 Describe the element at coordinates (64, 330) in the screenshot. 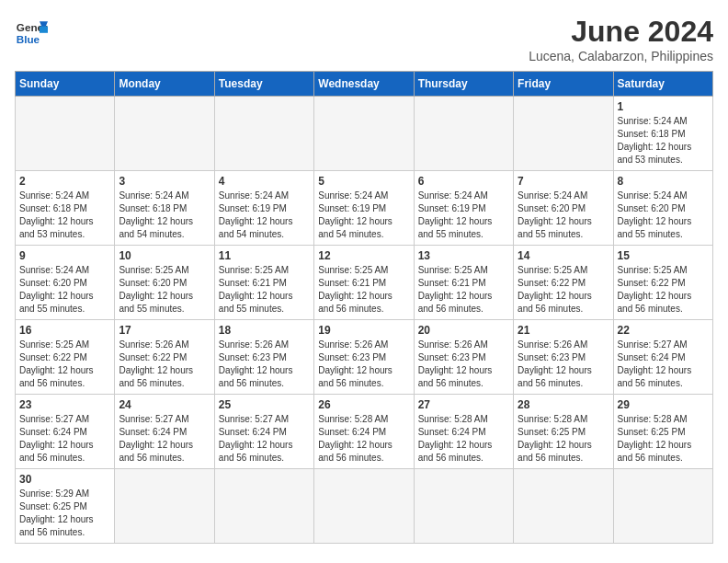

I see `day-number: 16` at that location.